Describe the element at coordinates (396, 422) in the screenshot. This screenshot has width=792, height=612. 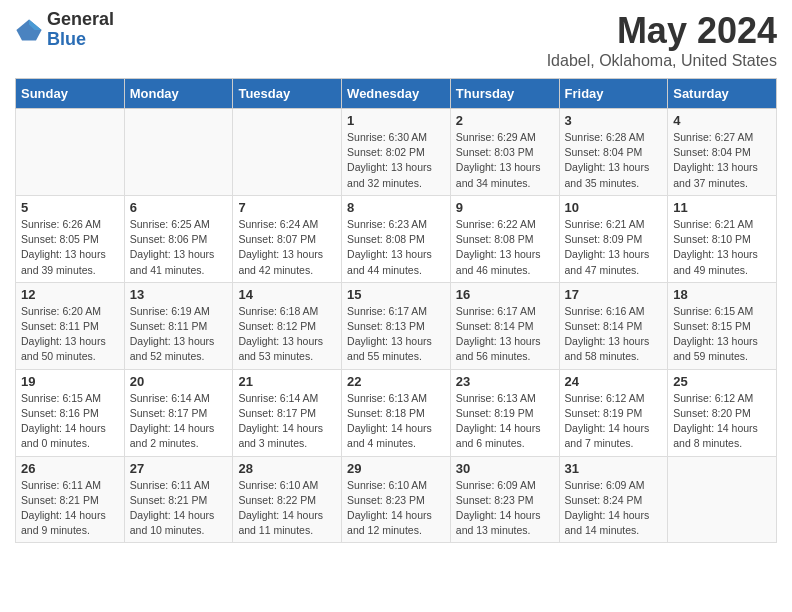
I see `day-info: Sunrise: 6:13 AM Sunset: 8:18 PM Dayligh…` at that location.